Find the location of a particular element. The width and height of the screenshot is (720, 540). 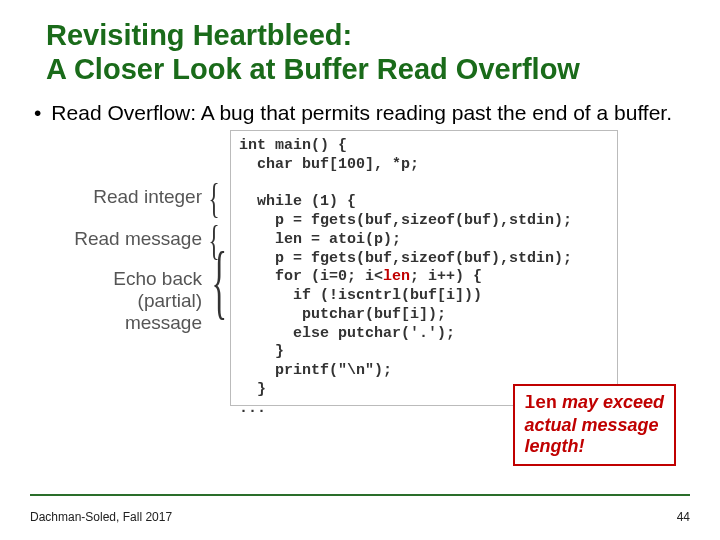

code-line-part: for (i=0; i< is located at coordinates (311, 276).